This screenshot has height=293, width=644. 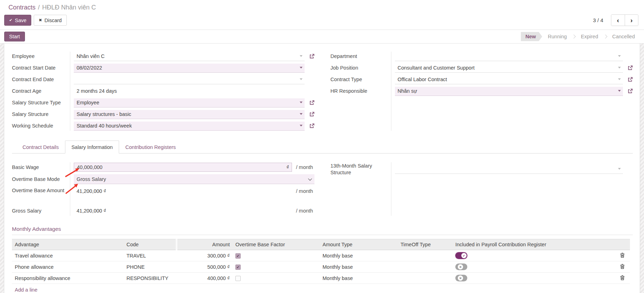 I want to click on step-separator-icon, so click(x=574, y=37).